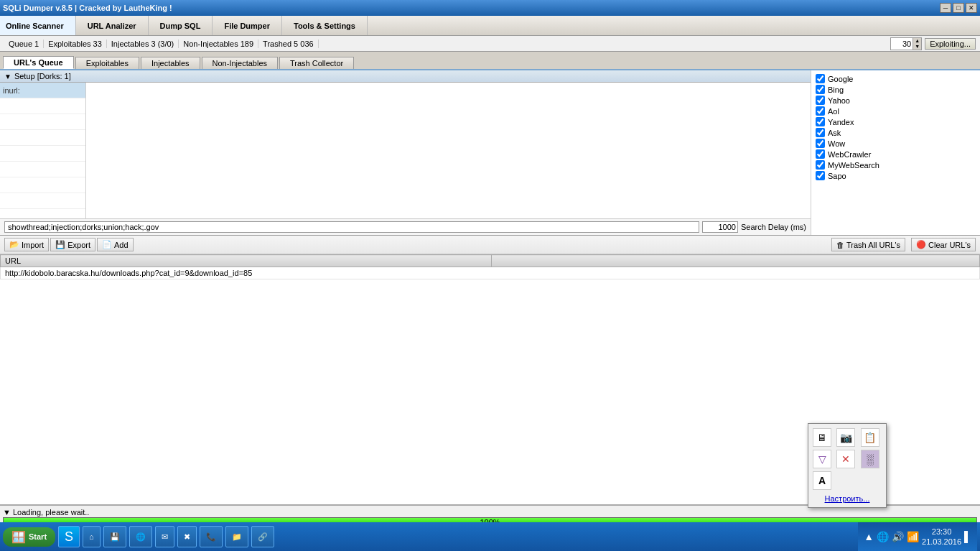 This screenshot has width=980, height=551. Describe the element at coordinates (69, 537) in the screenshot. I see `taskbar-app-skype: S` at that location.